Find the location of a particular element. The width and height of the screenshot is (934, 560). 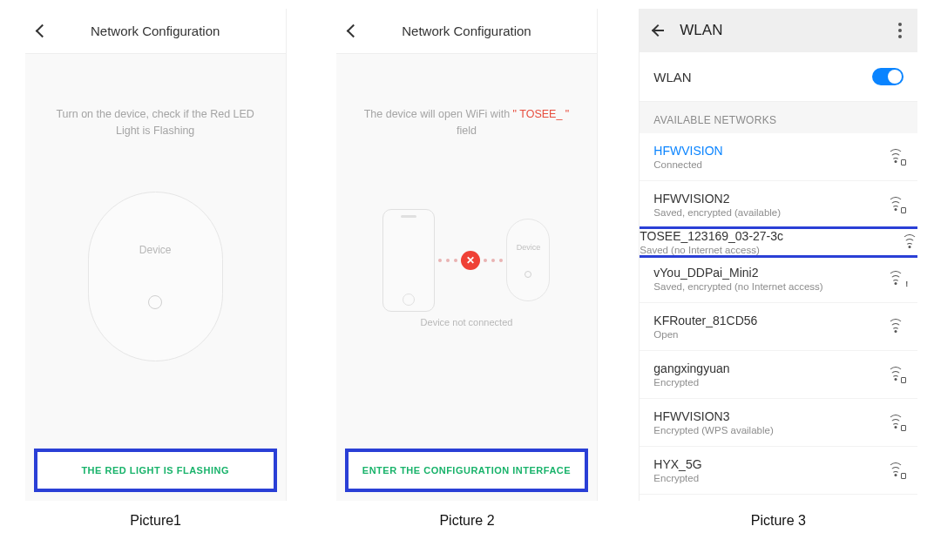

network-name: HYX_5G is located at coordinates (678, 464).